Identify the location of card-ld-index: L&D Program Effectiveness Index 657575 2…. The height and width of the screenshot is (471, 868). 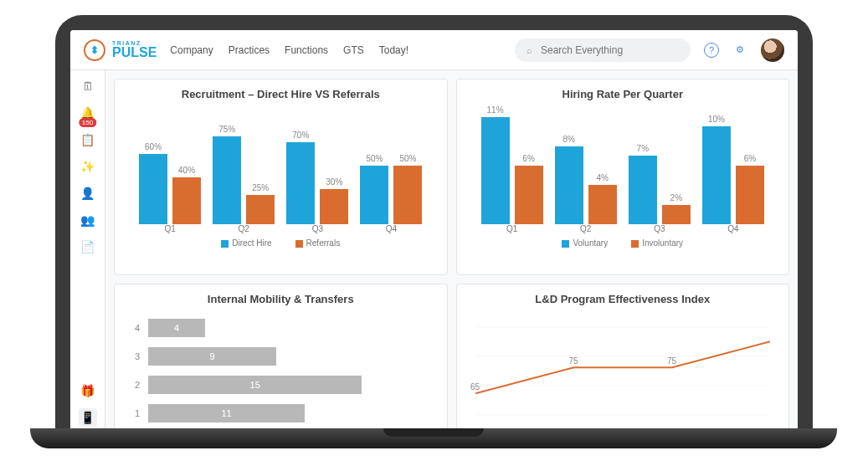
(623, 358).